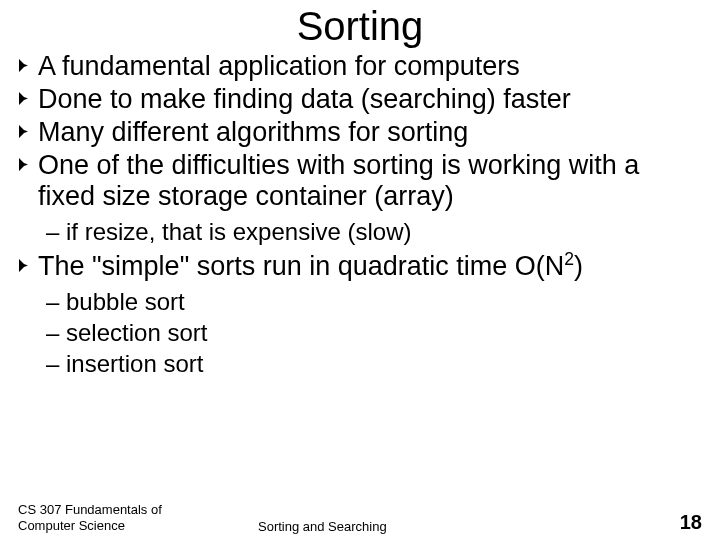 The image size is (720, 540). Describe the element at coordinates (360, 267) in the screenshot. I see `bullet-item: The "simple" sorts run in quadratic time…` at that location.